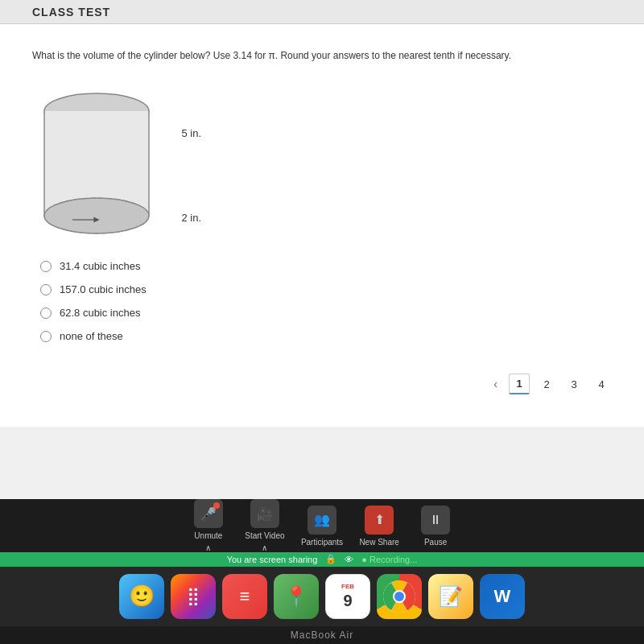 This screenshot has height=644, width=644. I want to click on mic-icon: 🎤, so click(208, 514).